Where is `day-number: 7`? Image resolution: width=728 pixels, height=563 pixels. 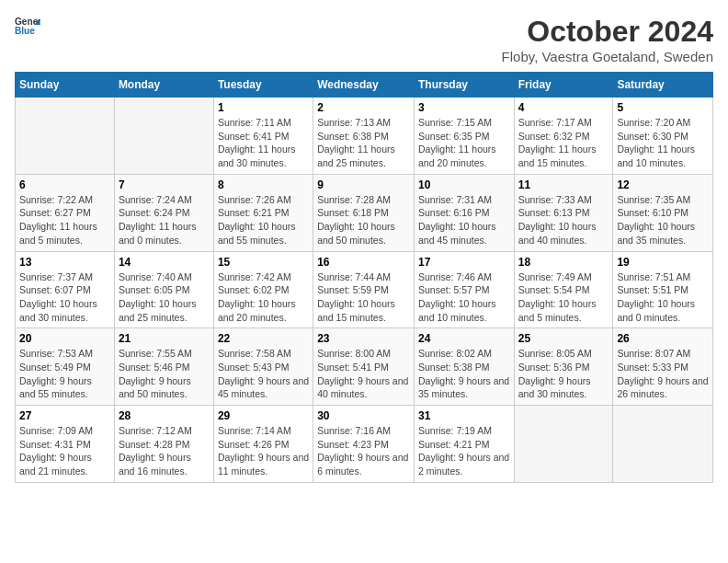 day-number: 7 is located at coordinates (164, 185).